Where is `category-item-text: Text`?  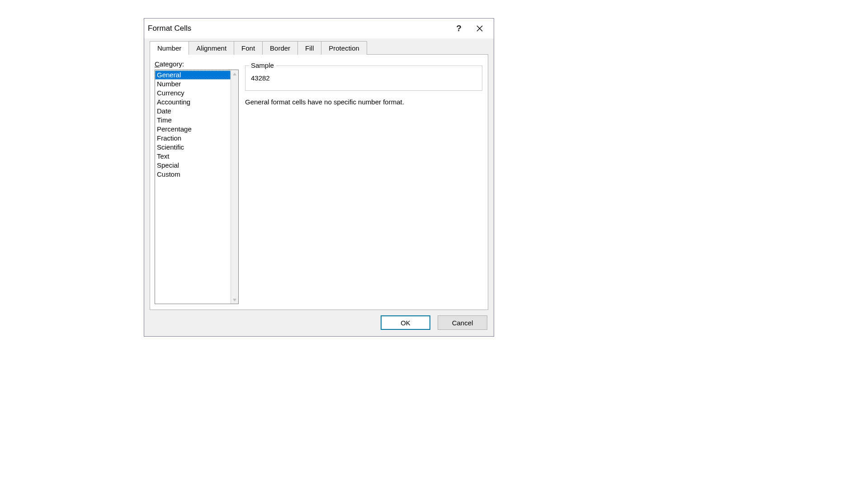
category-item-text: Text is located at coordinates (193, 156).